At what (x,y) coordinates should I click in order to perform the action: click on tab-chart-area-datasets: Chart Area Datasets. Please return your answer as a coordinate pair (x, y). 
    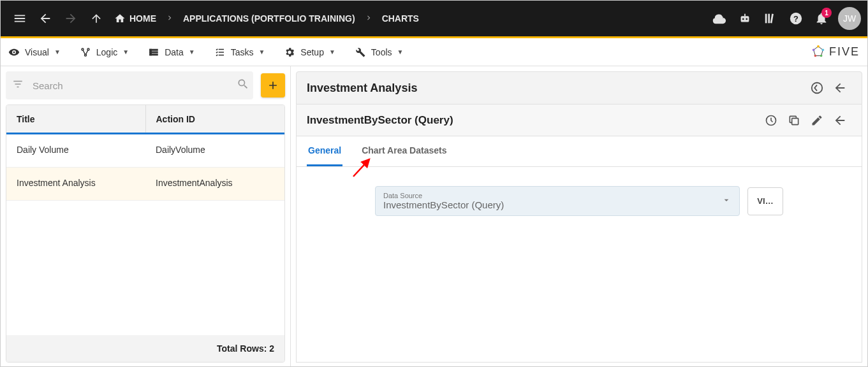
    Looking at the image, I should click on (404, 152).